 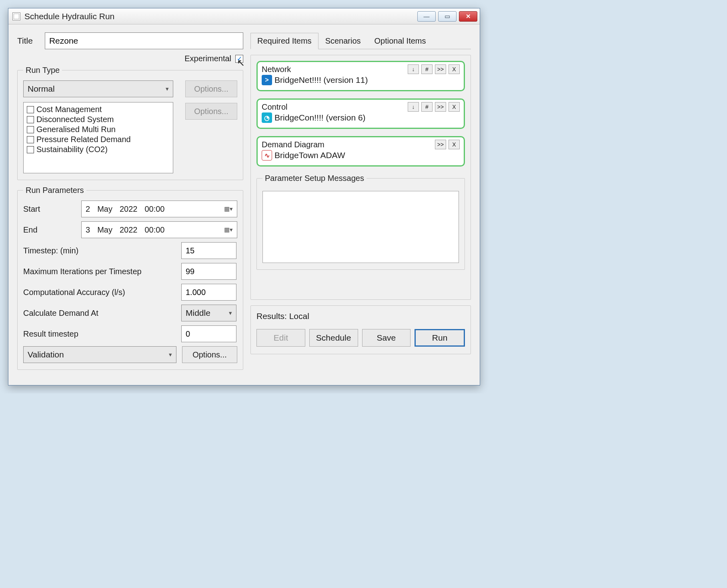 What do you see at coordinates (210, 355) in the screenshot?
I see `validation-options-button: Options...` at bounding box center [210, 355].